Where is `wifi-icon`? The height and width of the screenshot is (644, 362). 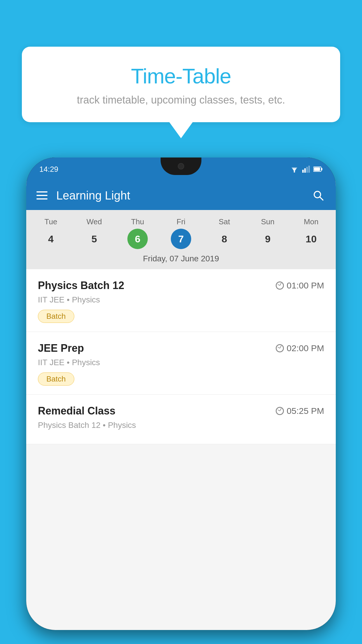
wifi-icon is located at coordinates (294, 169).